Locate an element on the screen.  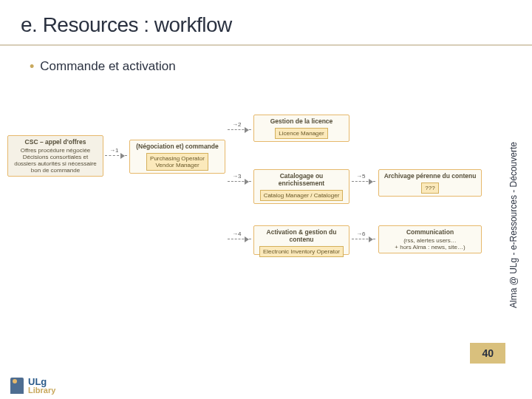
node-licence-role: Licence Manager is located at coordinates (301, 133).